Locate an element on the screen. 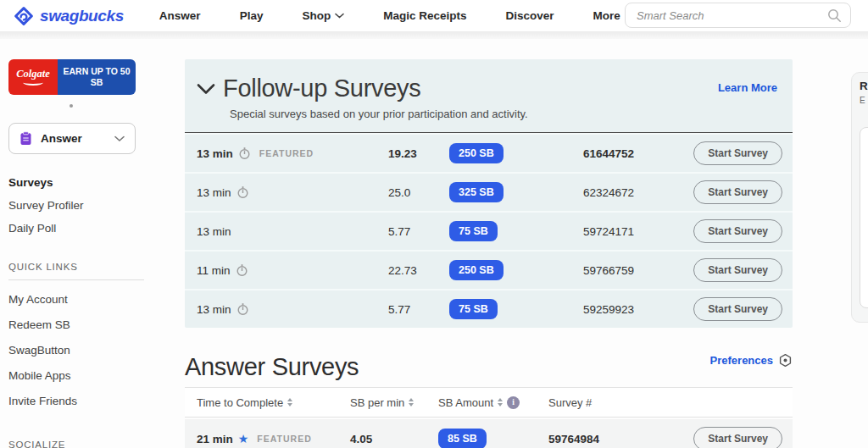  survey-number: 59259923 is located at coordinates (638, 310).